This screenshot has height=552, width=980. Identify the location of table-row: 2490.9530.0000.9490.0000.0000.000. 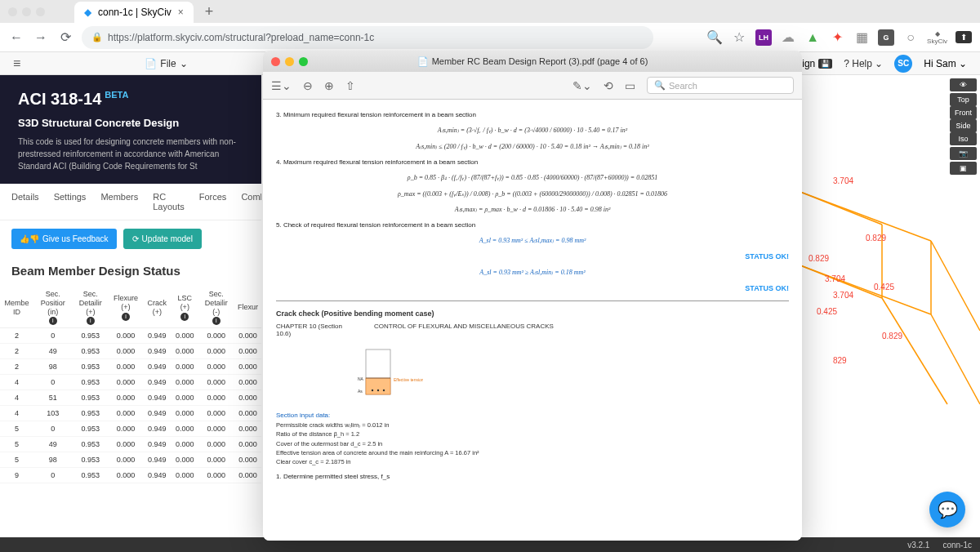
(131, 351).